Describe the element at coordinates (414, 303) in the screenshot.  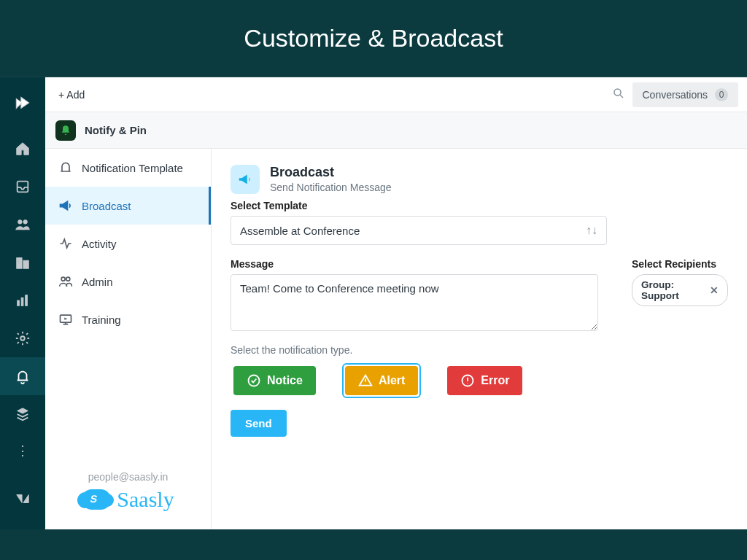
I see `message-input` at that location.